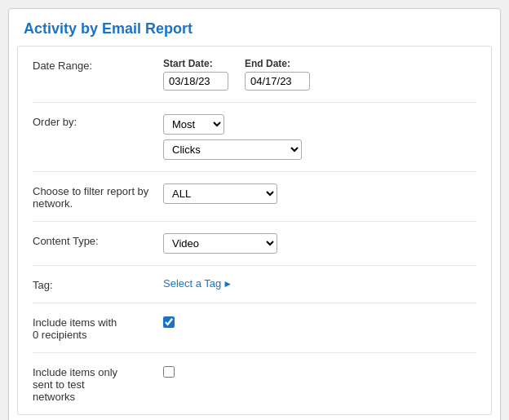 This screenshot has height=420, width=509. I want to click on tag-arrow-icon: ►, so click(228, 284).